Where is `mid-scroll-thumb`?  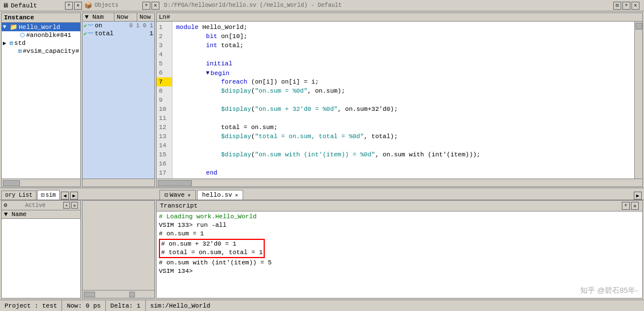
mid-scroll-thumb is located at coordinates (89, 295).